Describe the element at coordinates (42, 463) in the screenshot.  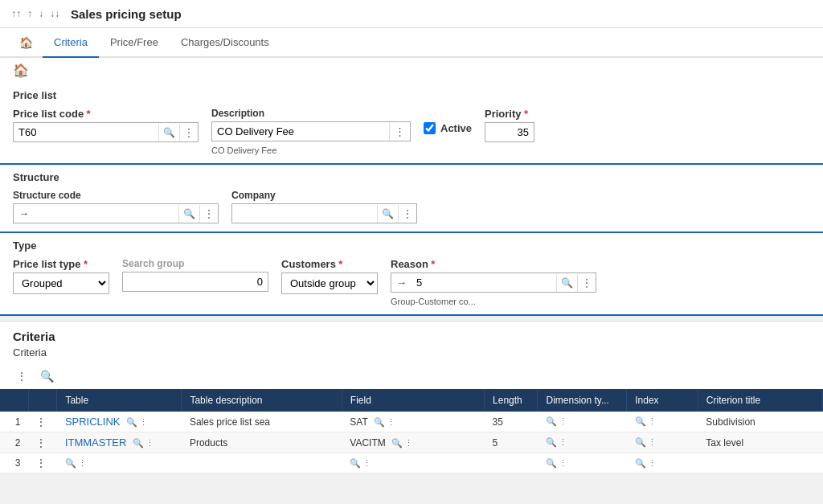
I see `row-3-drag: ⋮` at that location.